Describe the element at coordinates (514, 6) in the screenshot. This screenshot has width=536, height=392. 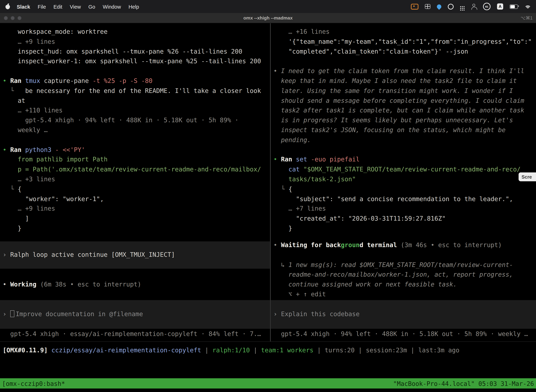
I see `battery-icon` at that location.